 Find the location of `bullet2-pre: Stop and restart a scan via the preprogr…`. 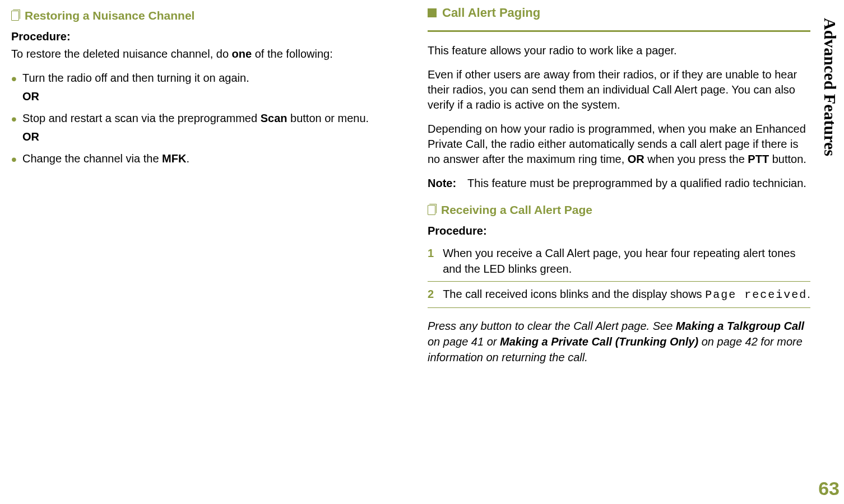

bullet2-pre: Stop and restart a scan via the preprogr… is located at coordinates (141, 118).